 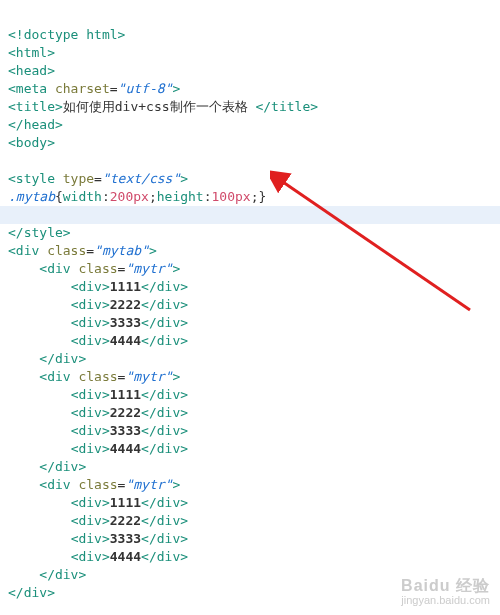 What do you see at coordinates (446, 586) in the screenshot?
I see `watermark-title: Baidu 经验` at bounding box center [446, 586].